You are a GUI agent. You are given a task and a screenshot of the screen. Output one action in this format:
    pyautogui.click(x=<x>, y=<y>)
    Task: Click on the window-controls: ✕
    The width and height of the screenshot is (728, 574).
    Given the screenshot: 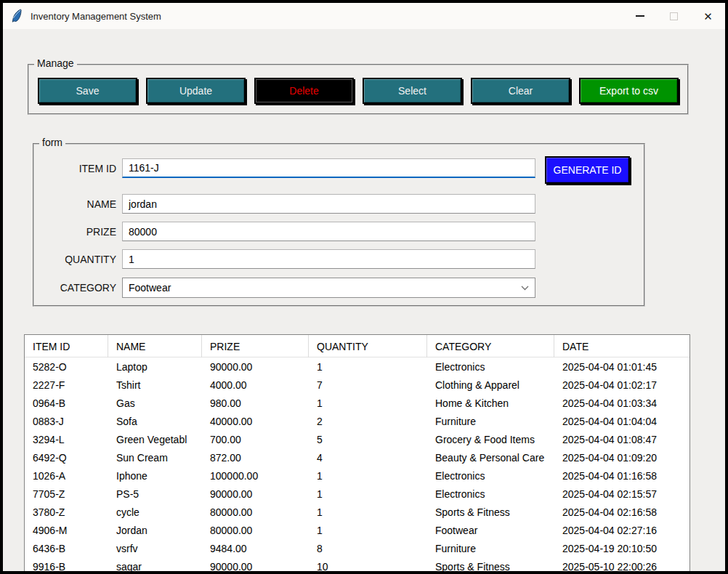 What is the action you would take?
    pyautogui.click(x=674, y=16)
    